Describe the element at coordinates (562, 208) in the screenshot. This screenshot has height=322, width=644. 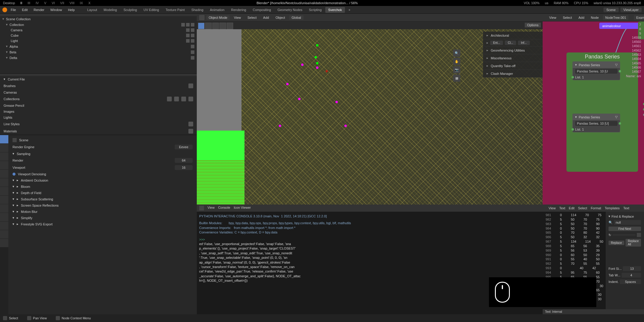
I see `text-menu-text: Text` at that location.